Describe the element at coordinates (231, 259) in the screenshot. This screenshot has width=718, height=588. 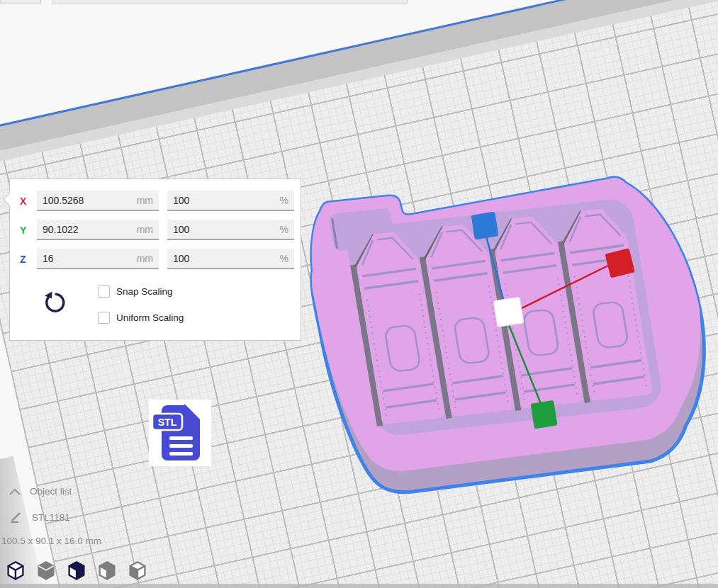
I see `z-percent-field: %` at that location.